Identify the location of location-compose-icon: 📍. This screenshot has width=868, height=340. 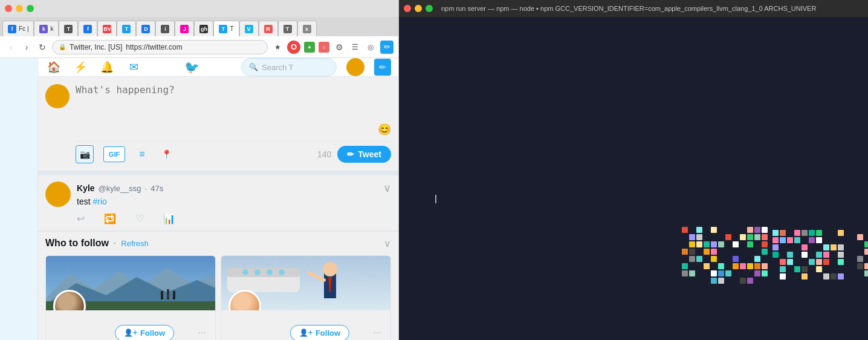
(166, 154).